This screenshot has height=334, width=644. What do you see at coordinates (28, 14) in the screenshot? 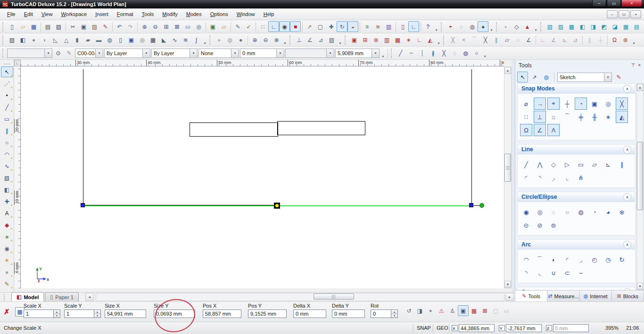
I see `menu-item: Edit` at bounding box center [28, 14].